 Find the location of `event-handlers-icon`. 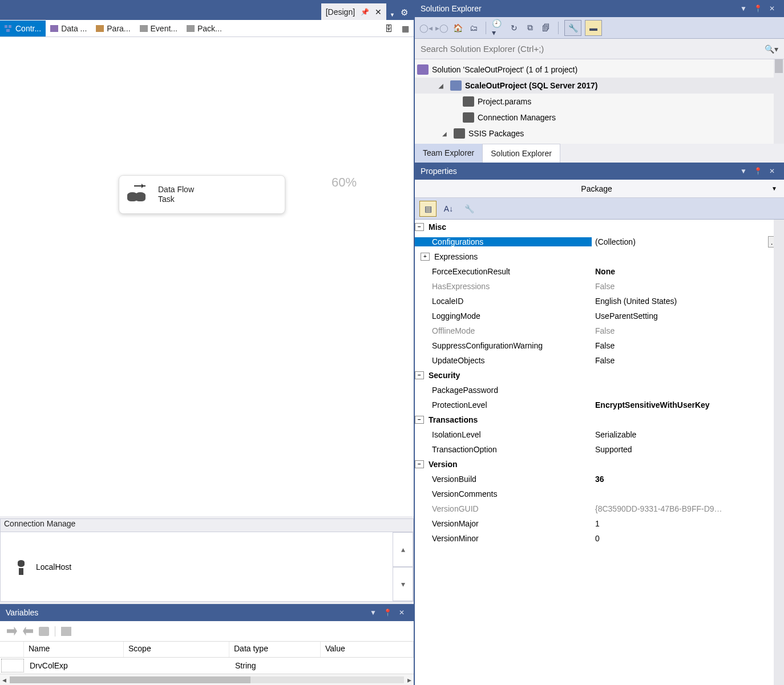

event-handlers-icon is located at coordinates (144, 29).